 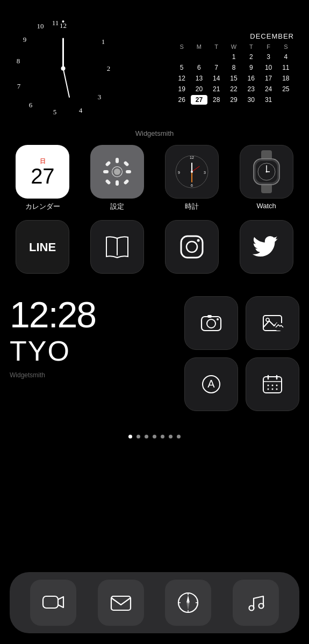 I want to click on svg-text: 5, so click(x=55, y=112).